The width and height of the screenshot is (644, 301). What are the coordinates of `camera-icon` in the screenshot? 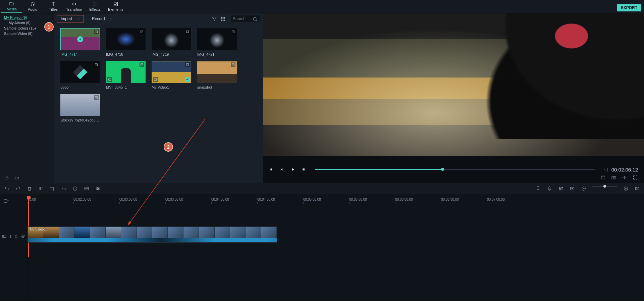 It's located at (614, 178).